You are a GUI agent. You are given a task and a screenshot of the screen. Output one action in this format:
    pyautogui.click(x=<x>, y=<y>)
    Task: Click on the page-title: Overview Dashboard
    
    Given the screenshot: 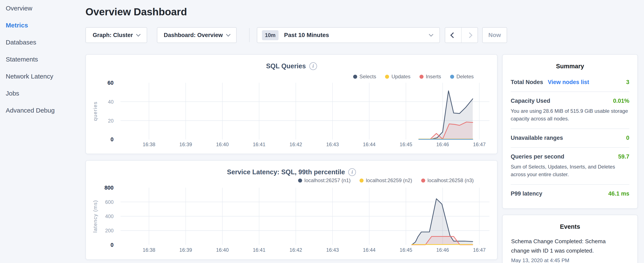 What is the action you would take?
    pyautogui.click(x=136, y=12)
    